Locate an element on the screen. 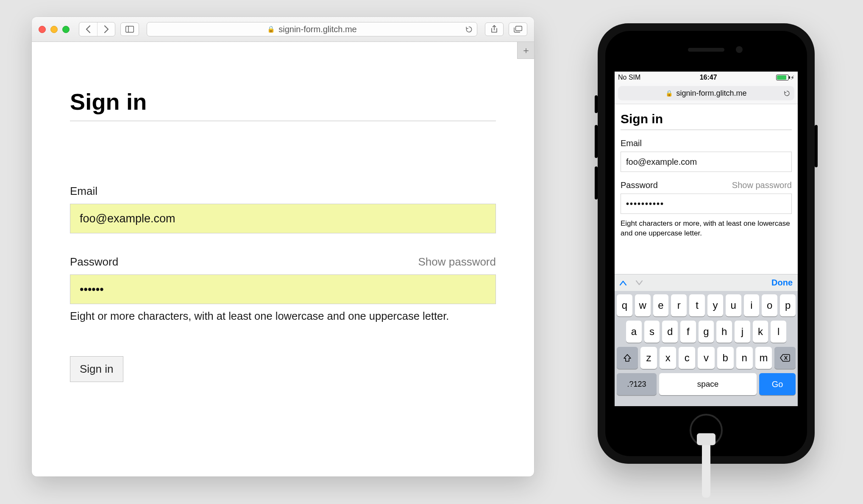 The height and width of the screenshot is (504, 863). url-text: signin-form.glitch.me is located at coordinates (318, 30).